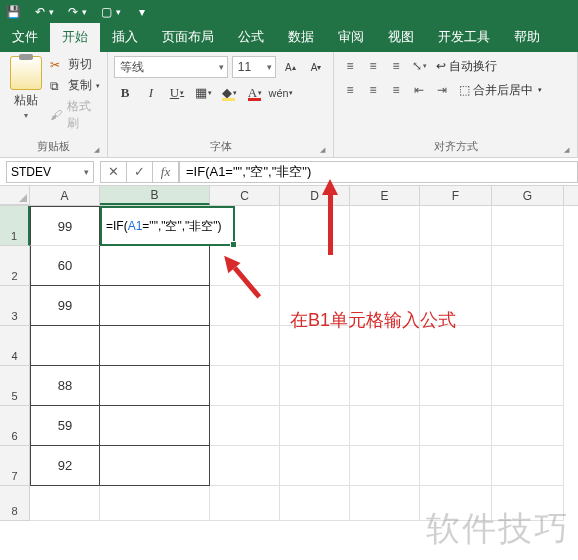 The width and height of the screenshot is (578, 560). What do you see at coordinates (442, 90) in the screenshot?
I see `indent-right-button: ⇥` at bounding box center [442, 90].